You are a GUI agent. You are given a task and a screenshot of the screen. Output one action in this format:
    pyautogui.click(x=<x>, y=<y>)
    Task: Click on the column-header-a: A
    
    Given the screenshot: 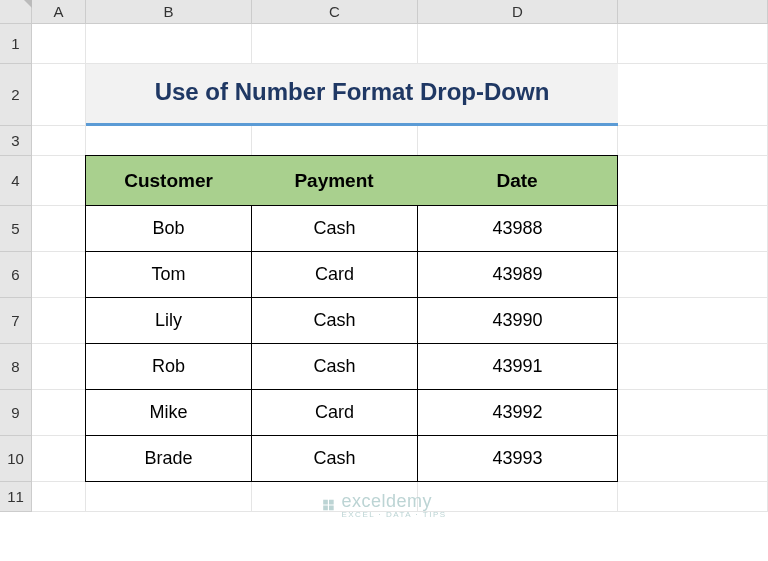 What is the action you would take?
    pyautogui.click(x=59, y=12)
    